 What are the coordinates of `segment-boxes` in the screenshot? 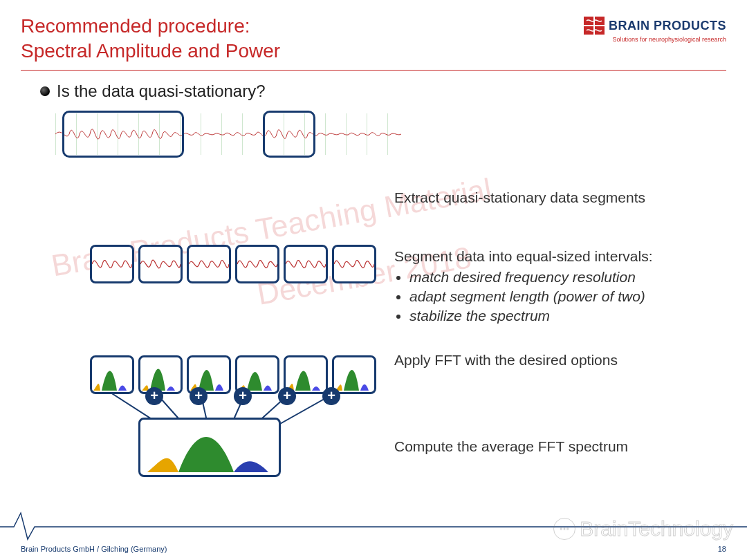 It's located at (233, 264).